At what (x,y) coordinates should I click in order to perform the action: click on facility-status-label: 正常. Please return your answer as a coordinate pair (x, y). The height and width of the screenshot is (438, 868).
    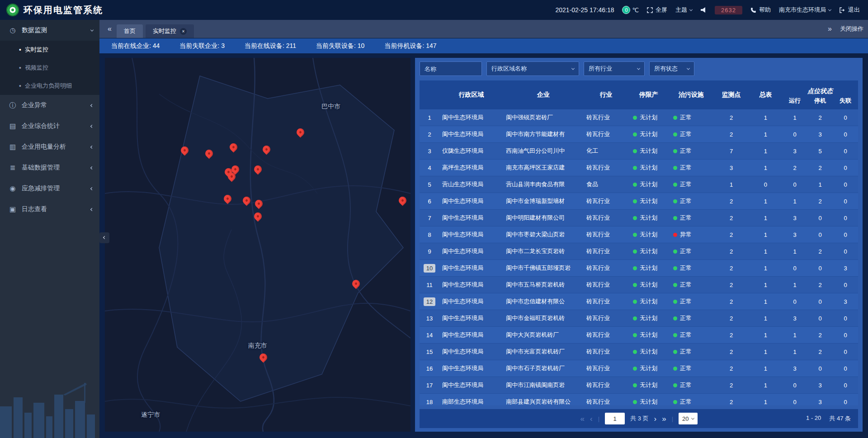
    Looking at the image, I should click on (686, 301).